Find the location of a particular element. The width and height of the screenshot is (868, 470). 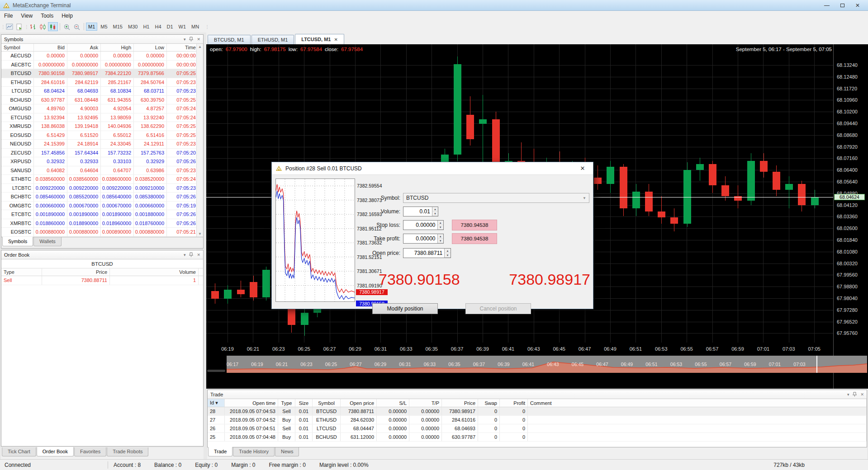

symbol-row: ETCUSD13.9239413.9249513.9805913.9224007… is located at coordinates (102, 118).